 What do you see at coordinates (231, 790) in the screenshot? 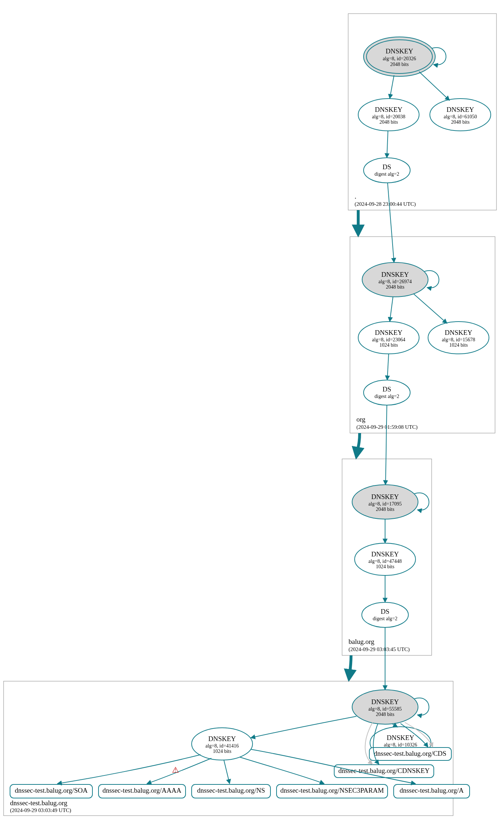
I see `svg-text: dnssec-test.balug.org/NS` at bounding box center [231, 790].